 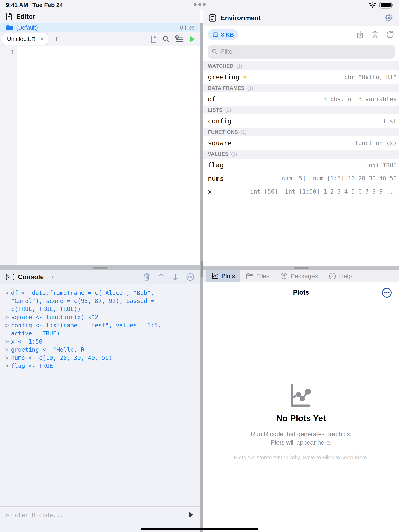 I want to click on console-line: c(TRUE, TRUE, TRUE)), so click(x=101, y=309).